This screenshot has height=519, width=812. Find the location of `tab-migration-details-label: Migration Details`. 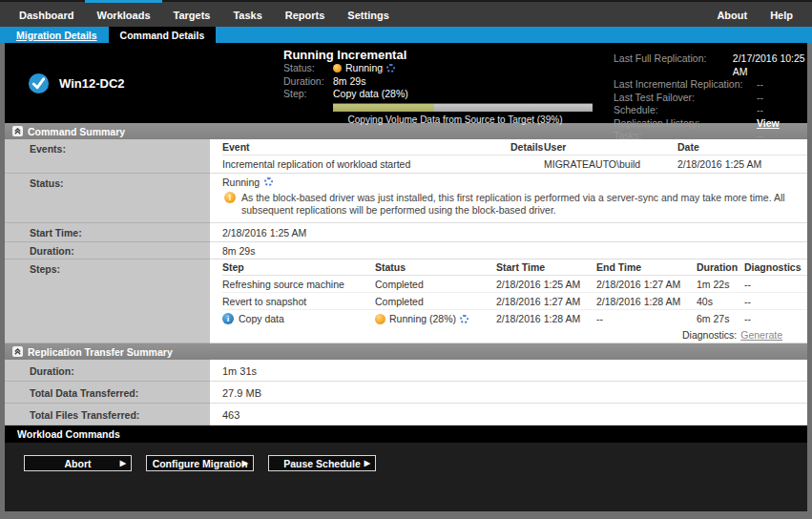

tab-migration-details-label: Migration Details is located at coordinates (57, 35).